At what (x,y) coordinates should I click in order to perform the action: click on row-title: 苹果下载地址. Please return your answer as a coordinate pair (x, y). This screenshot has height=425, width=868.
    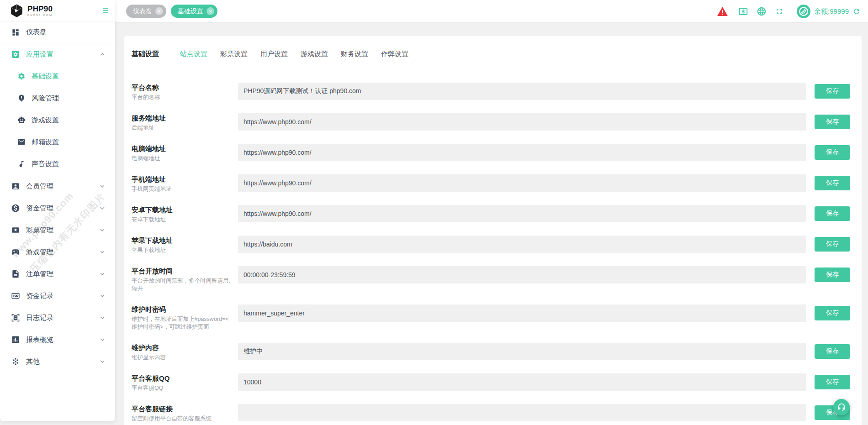
    Looking at the image, I should click on (183, 240).